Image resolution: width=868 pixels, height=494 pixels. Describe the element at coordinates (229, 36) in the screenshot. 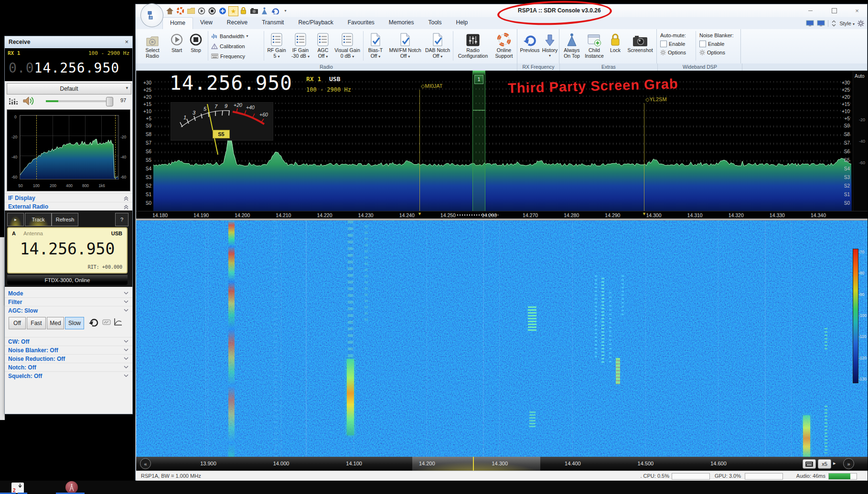

I see `bandwidth-button: Bandwidth▾` at that location.